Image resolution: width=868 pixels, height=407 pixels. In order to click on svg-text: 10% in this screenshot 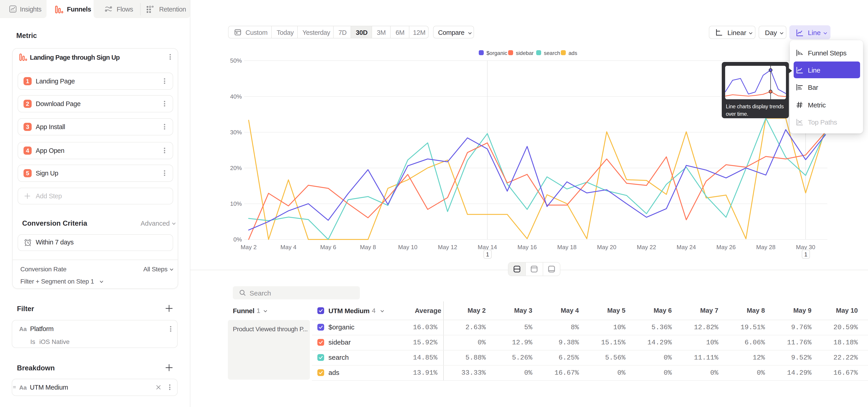, I will do `click(236, 204)`.